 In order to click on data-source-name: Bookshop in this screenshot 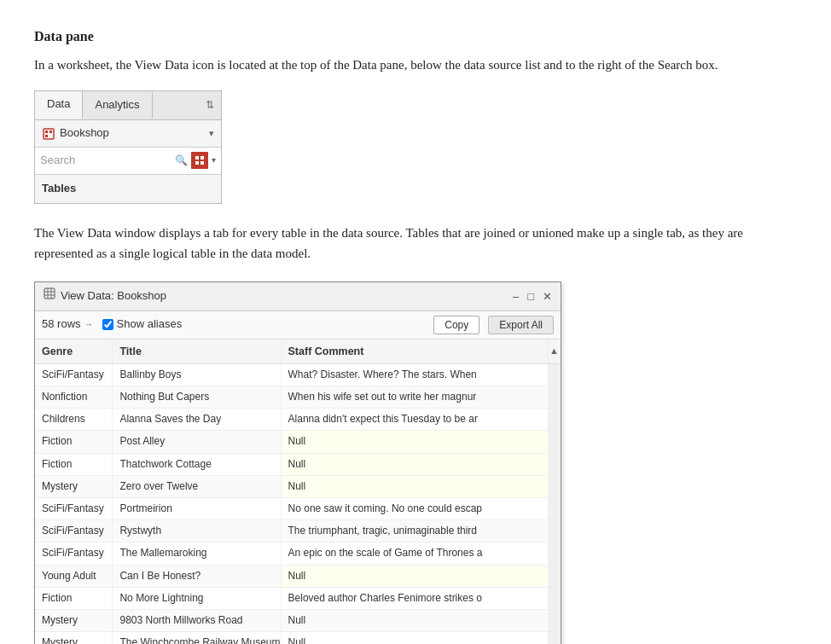, I will do `click(135, 133)`.